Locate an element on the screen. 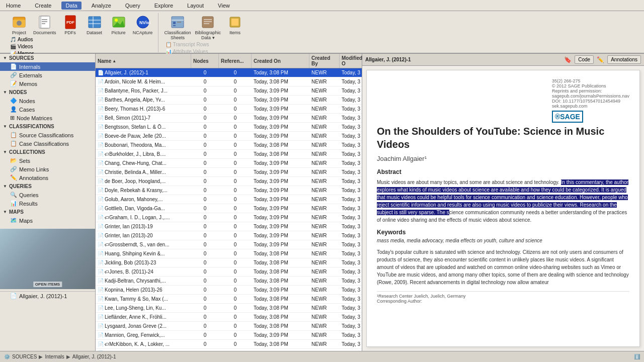 Image resolution: width=644 pixels, height=362 pixels. file-row: 📄 Bengtsson, Stefan L. & Ö... 0 0 Today,… is located at coordinates (228, 127).